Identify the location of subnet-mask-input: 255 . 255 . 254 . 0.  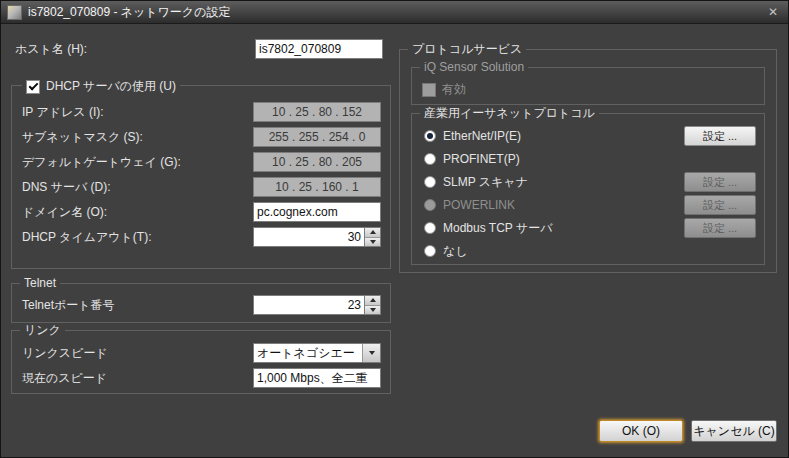
(317, 137).